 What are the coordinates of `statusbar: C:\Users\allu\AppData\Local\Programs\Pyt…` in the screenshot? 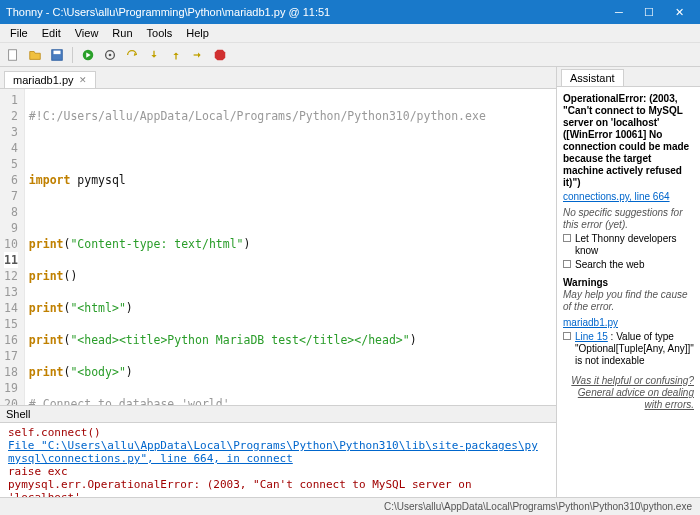 It's located at (350, 506).